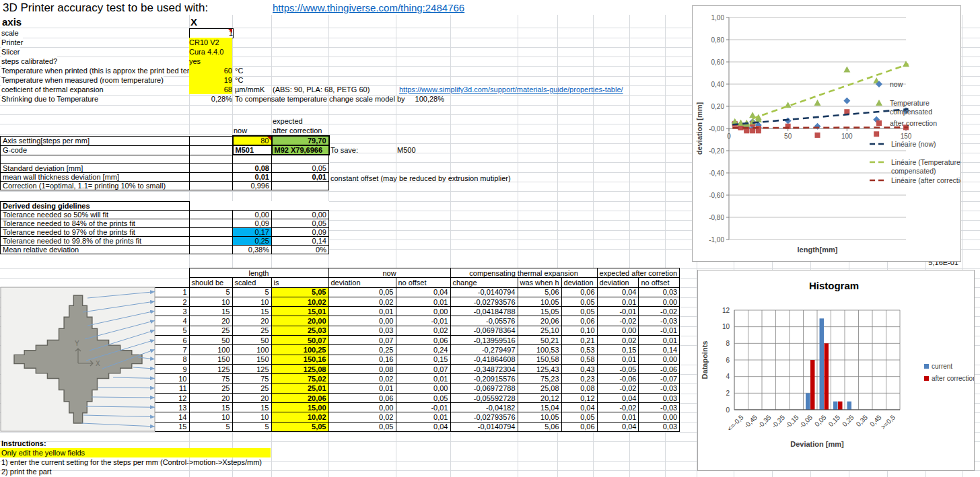 The image size is (980, 477). Describe the element at coordinates (300, 223) in the screenshot. I see `tolerance-expected-cell: 0,05` at that location.